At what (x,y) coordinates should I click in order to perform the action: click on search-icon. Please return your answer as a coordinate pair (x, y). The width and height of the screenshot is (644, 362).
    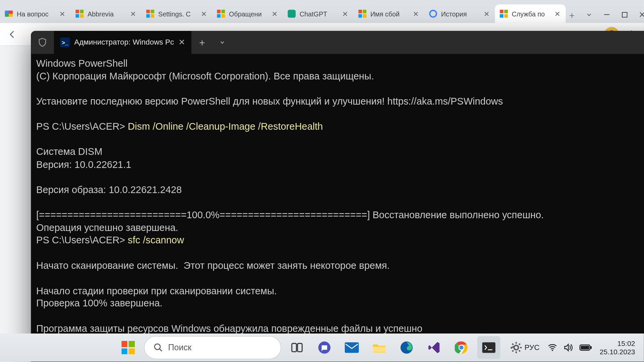
    Looking at the image, I should click on (158, 347).